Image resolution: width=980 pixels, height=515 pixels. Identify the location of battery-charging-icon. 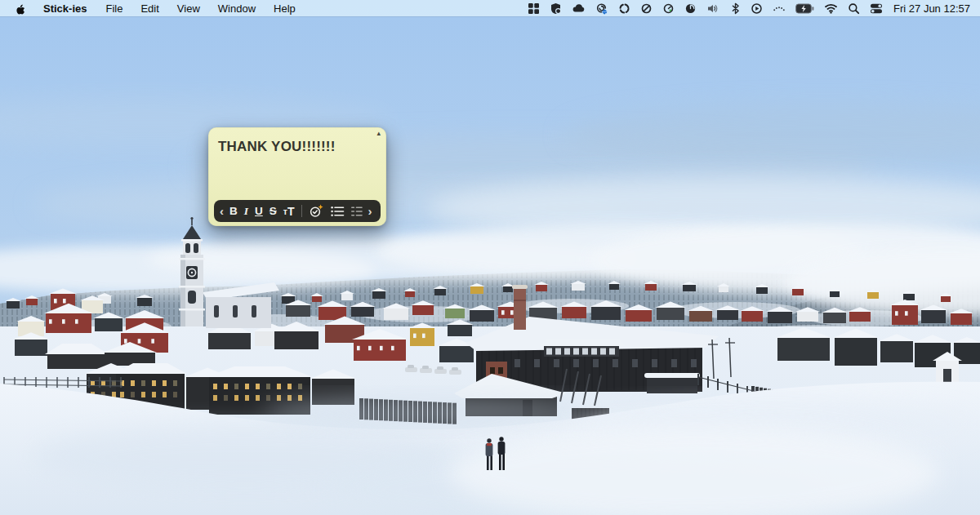
(805, 8).